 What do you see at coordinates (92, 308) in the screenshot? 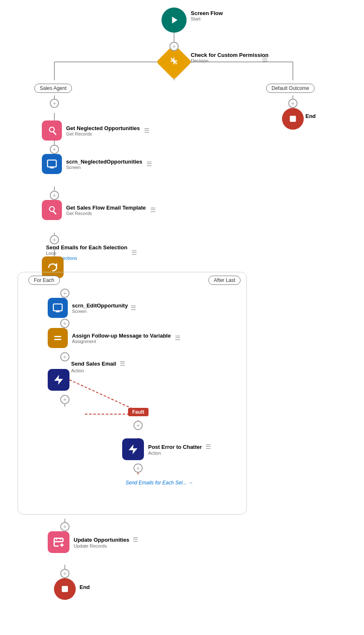
I see `screen2-node: scrn_EditOpportunity Screen ☰` at bounding box center [92, 308].